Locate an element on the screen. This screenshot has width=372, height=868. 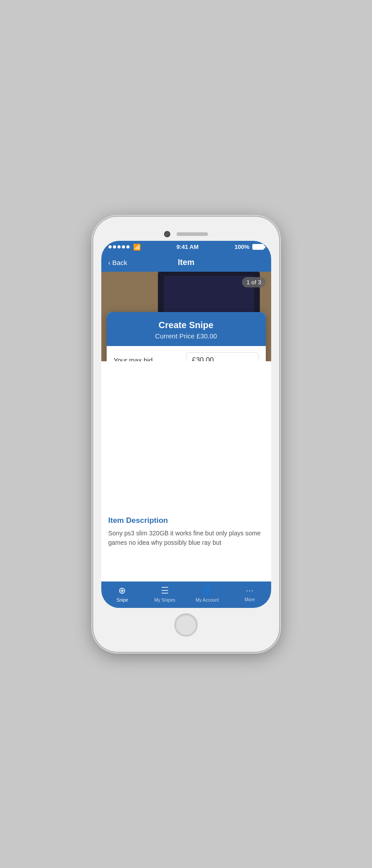
phone-top-hardware is located at coordinates (186, 233).